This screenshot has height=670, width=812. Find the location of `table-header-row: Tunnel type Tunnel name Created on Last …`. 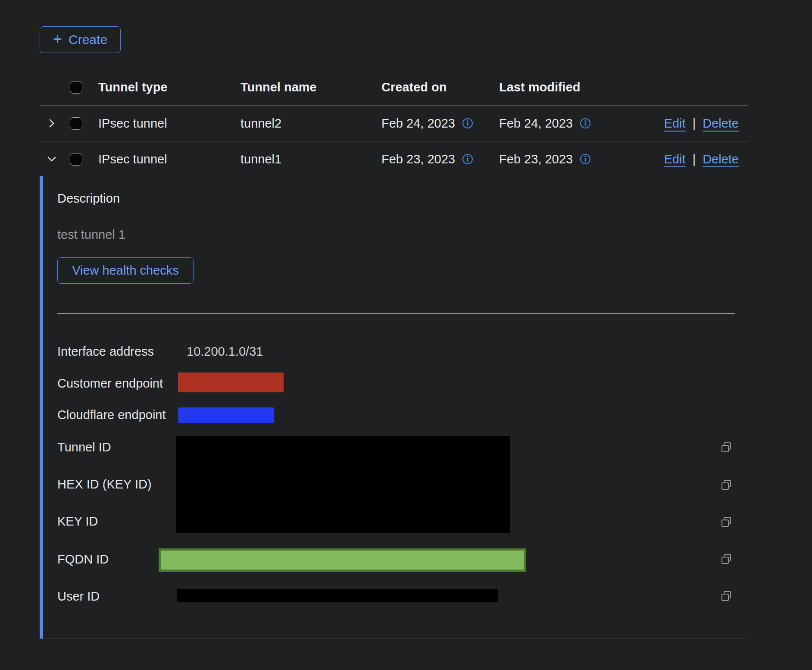

table-header-row: Tunnel type Tunnel name Created on Last … is located at coordinates (394, 87).